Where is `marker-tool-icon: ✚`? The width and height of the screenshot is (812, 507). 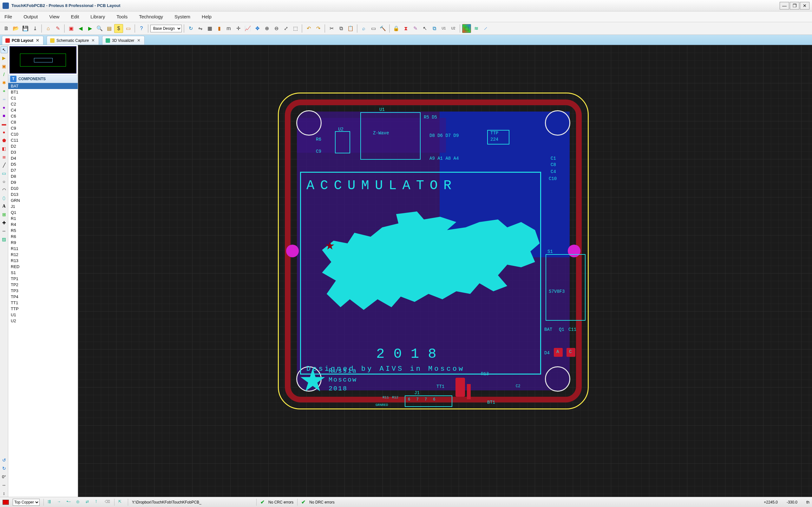
marker-tool-icon: ✚ is located at coordinates (4, 223).